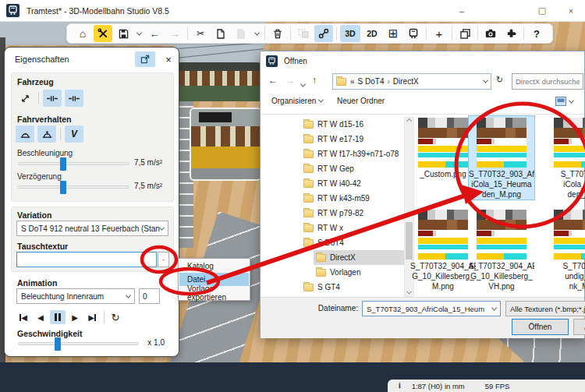 Image resolution: width=585 pixels, height=392 pixels. Describe the element at coordinates (58, 317) in the screenshot. I see `pause-button-active` at that location.